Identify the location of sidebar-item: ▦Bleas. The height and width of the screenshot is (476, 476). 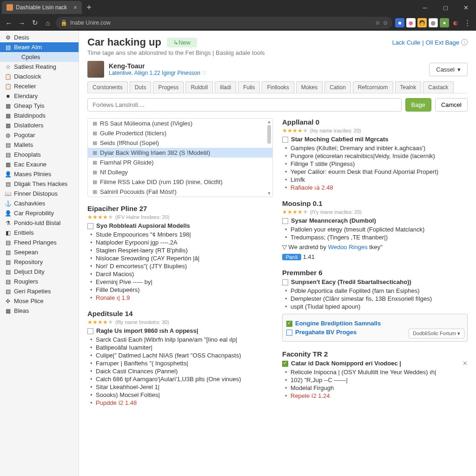
(39, 311).